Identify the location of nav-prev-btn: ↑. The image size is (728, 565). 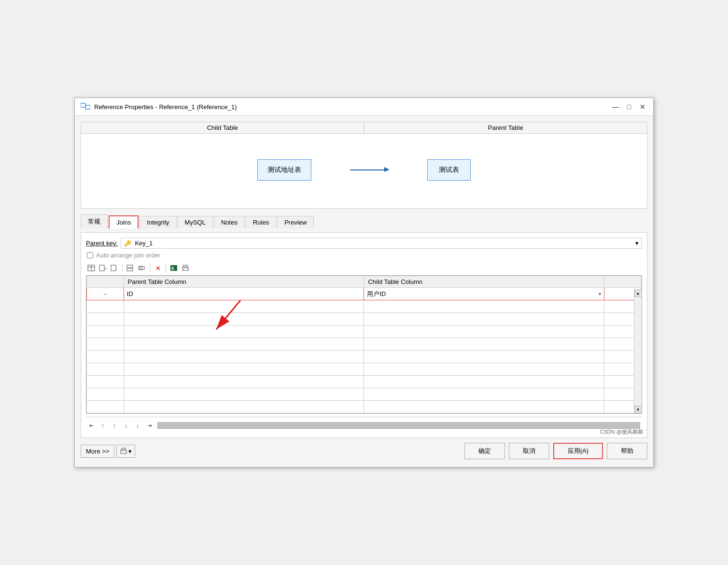
(114, 425).